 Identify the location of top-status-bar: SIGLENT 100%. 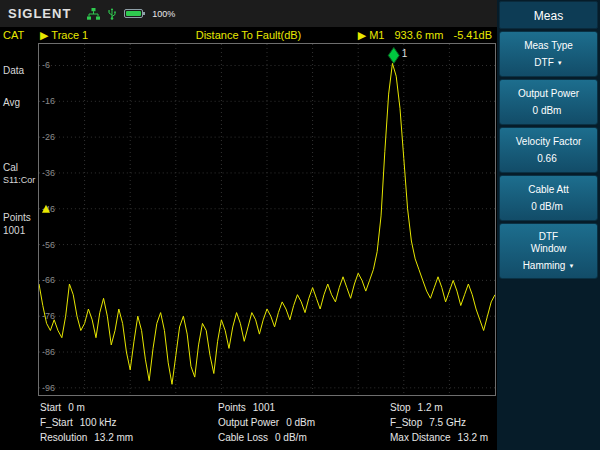
(248, 14).